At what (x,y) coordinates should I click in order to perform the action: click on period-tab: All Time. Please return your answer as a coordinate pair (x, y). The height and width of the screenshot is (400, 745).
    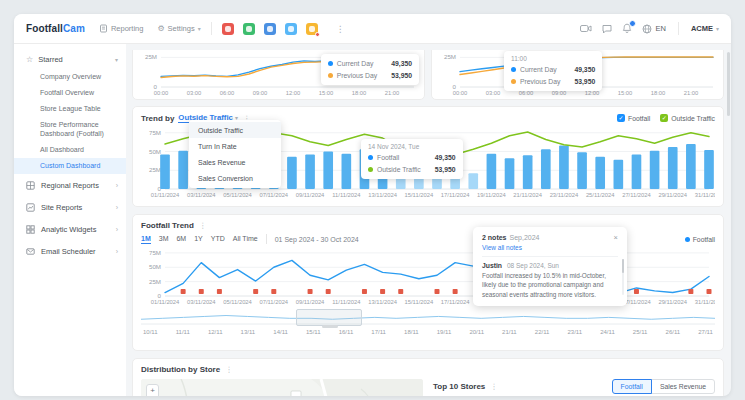
    Looking at the image, I should click on (246, 240).